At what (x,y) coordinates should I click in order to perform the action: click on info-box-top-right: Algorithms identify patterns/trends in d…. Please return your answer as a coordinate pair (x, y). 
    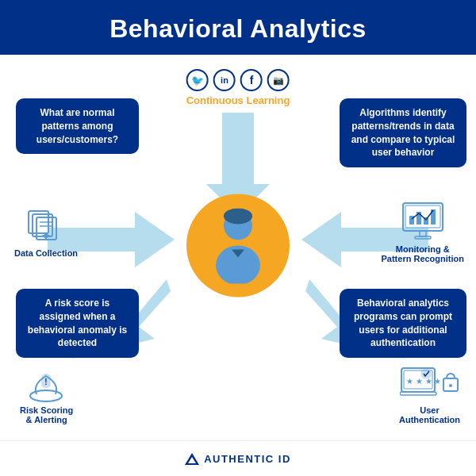
    Looking at the image, I should click on (403, 133).